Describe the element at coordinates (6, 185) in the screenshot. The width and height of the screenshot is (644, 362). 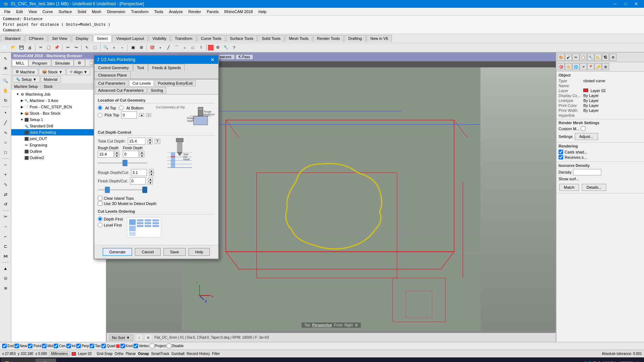
I see `tool-scale: ⤡` at that location.